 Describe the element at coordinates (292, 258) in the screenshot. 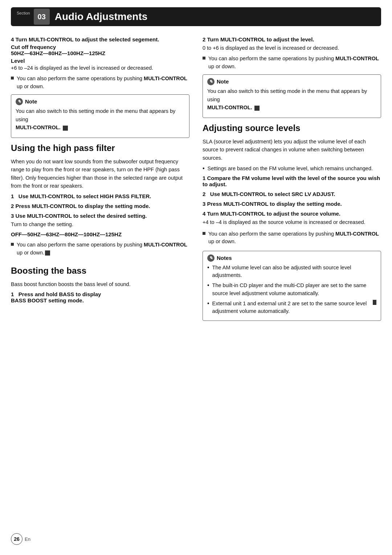

I see `sla-notes-title: ✎ Notes` at that location.